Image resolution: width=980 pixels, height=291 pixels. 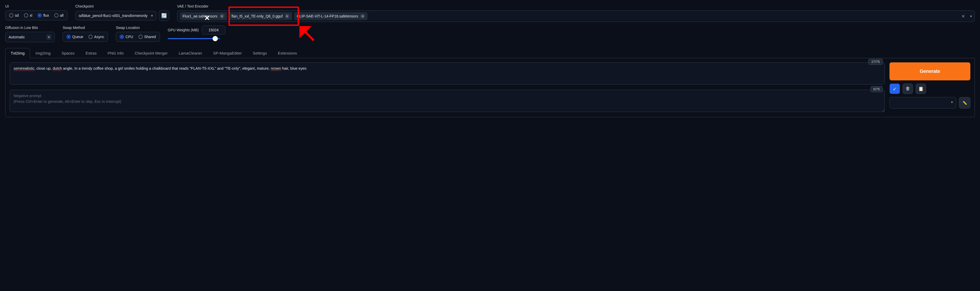 What do you see at coordinates (59, 15) in the screenshot?
I see `ui-option-all: all` at bounding box center [59, 15].